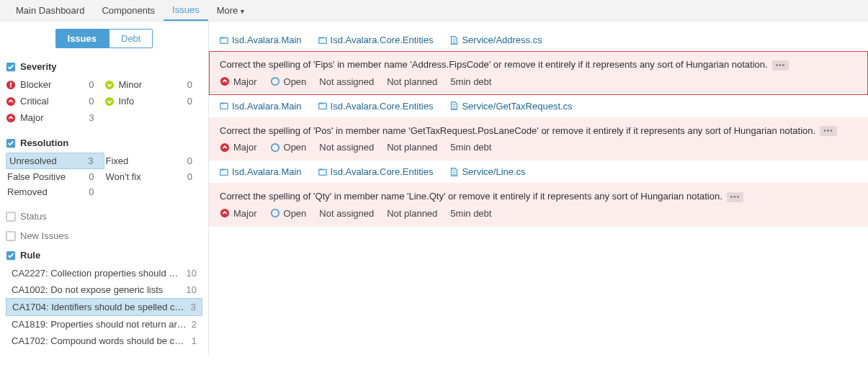 Image resolution: width=868 pixels, height=370 pixels. I want to click on nav-tab-components: Components, so click(128, 10).